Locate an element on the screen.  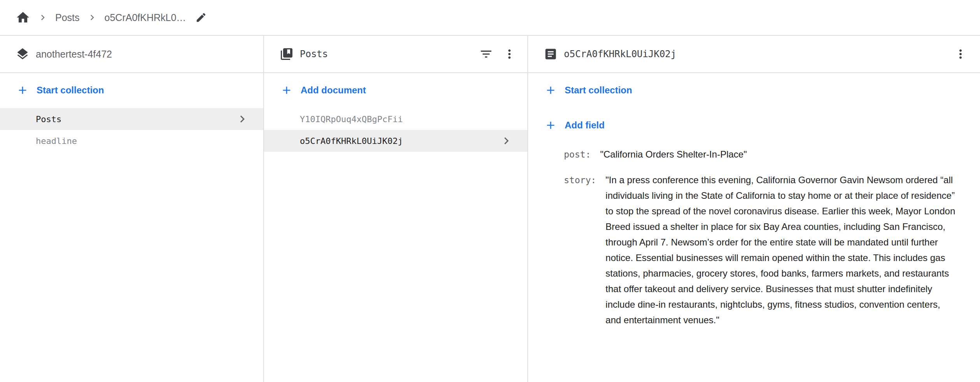
filter-icon is located at coordinates (486, 54).